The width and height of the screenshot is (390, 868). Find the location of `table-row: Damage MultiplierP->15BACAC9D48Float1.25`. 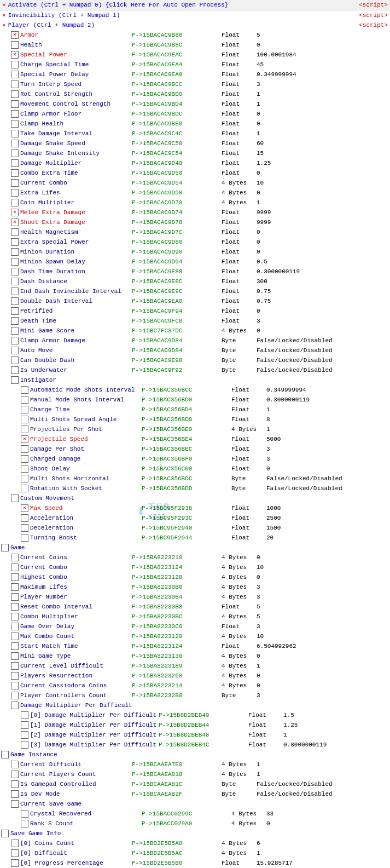

table-row: Damage MultiplierP->15BACAC9D48Float1.25 is located at coordinates (195, 163).